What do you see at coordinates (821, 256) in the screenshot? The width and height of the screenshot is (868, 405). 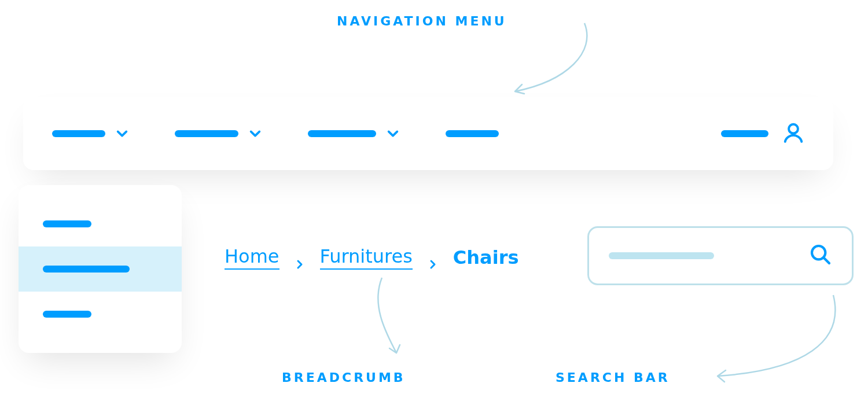 I see `search-icon` at bounding box center [821, 256].